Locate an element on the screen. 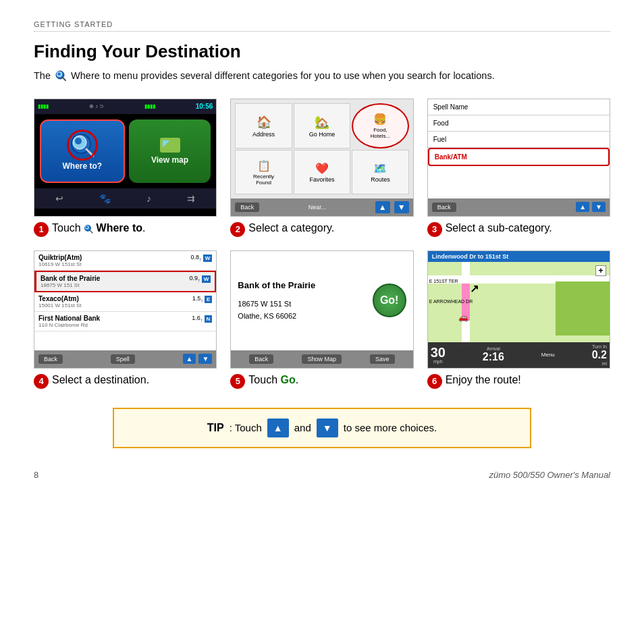 This screenshot has height=644, width=644. step-5-go-bold: Go is located at coordinates (288, 379).